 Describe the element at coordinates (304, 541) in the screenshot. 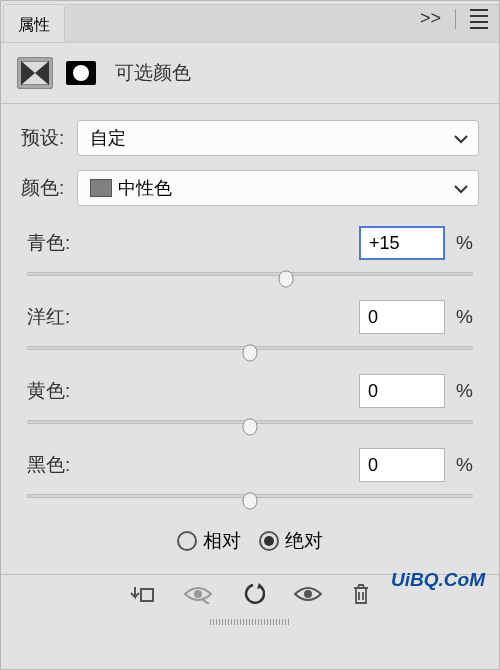

I see `radio-absolute-label: 绝对` at that location.